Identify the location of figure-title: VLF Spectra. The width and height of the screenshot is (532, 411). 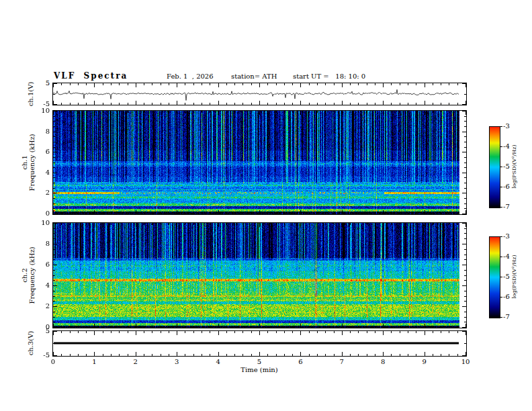
(91, 76).